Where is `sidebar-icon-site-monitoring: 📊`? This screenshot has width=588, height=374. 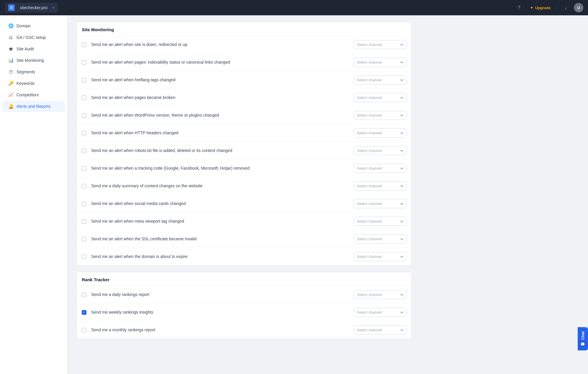
sidebar-icon-site-monitoring: 📊 is located at coordinates (11, 60).